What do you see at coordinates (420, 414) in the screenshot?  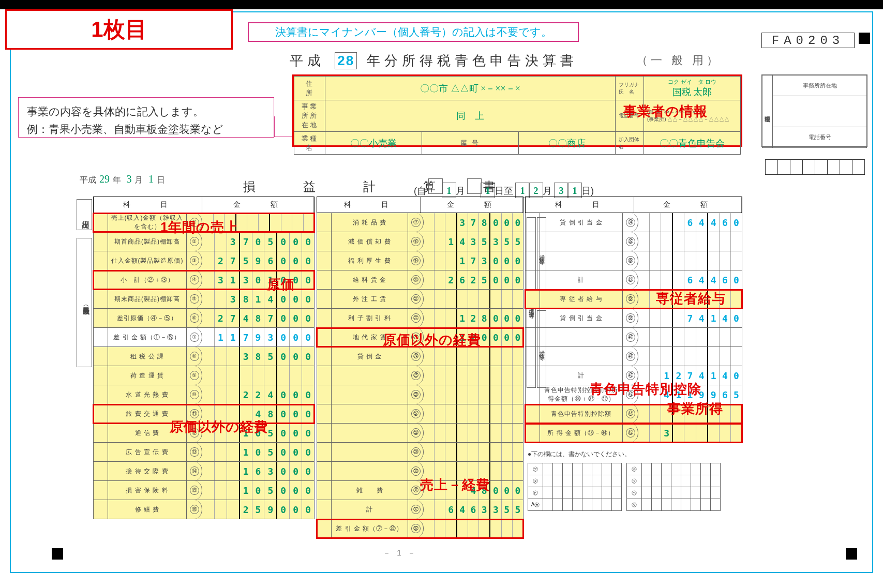 I see `table-row: ㉗` at bounding box center [420, 414].